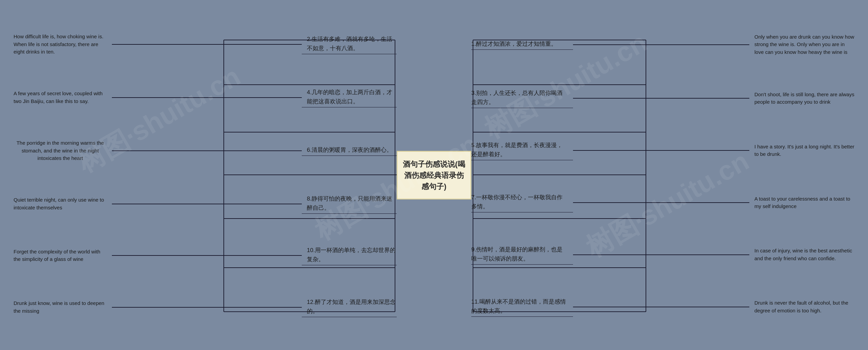 This screenshot has width=868, height=350. What do you see at coordinates (663, 203) in the screenshot?
I see `right-item-4: 7.一杯敬你漫不经心，一杯敬我自作多情。 A toast to your car…` at bounding box center [663, 203].